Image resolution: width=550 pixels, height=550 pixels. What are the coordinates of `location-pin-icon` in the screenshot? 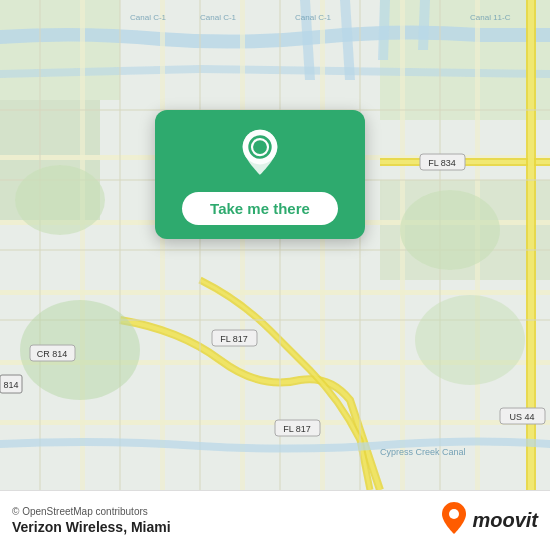 It's located at (260, 154).